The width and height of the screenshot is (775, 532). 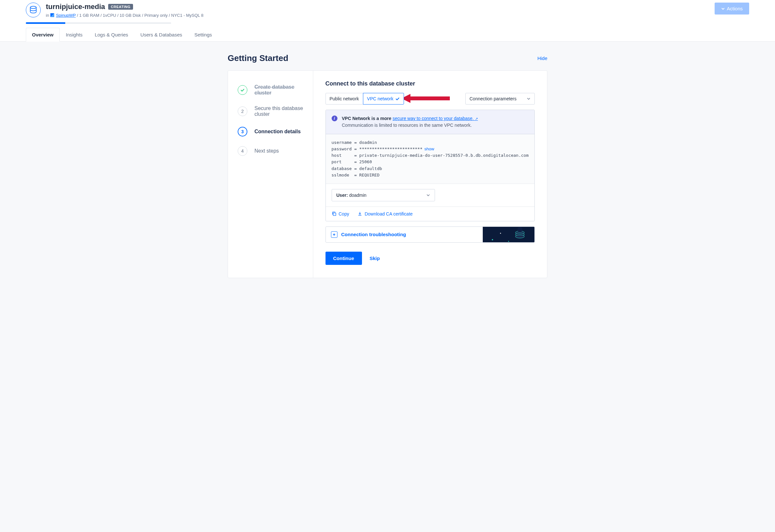 I want to click on download-ca-link: Download CA certificate, so click(x=385, y=214).